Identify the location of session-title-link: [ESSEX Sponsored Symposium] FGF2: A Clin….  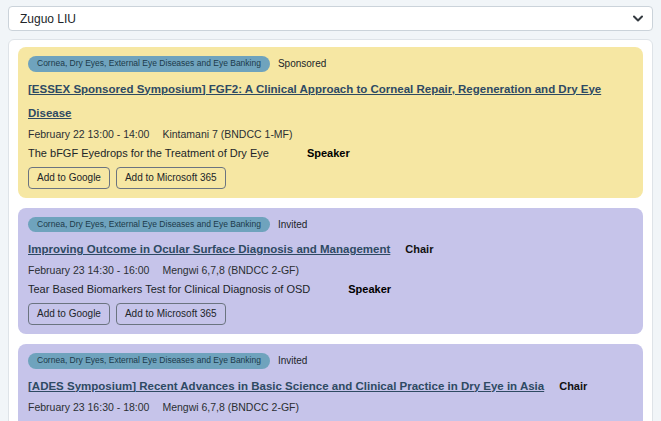
(314, 101).